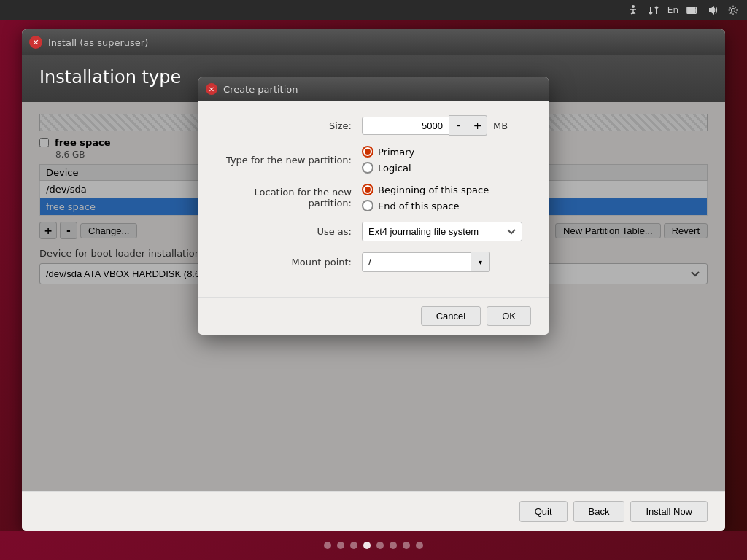 The image size is (747, 560). I want to click on type-primary-label: Primary, so click(396, 152).